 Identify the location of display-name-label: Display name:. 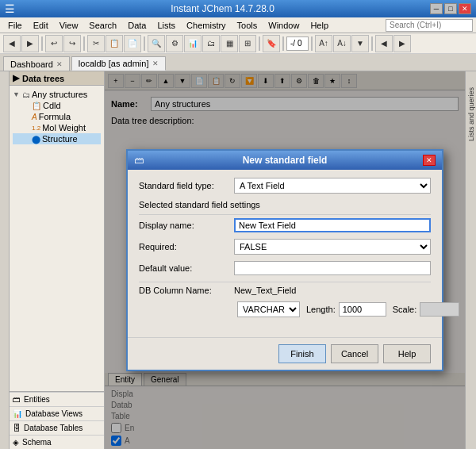
(186, 225).